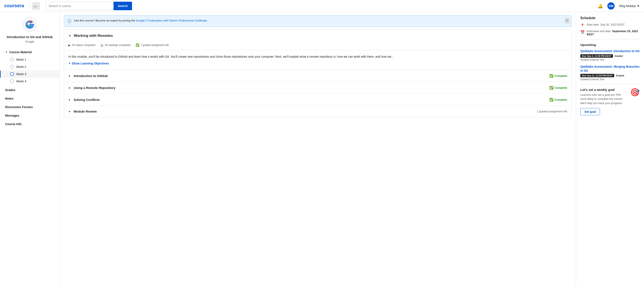  Describe the element at coordinates (318, 46) in the screenshot. I see `module-status-bar: ▶ All videos completed 🕮 All readings co…` at that location.